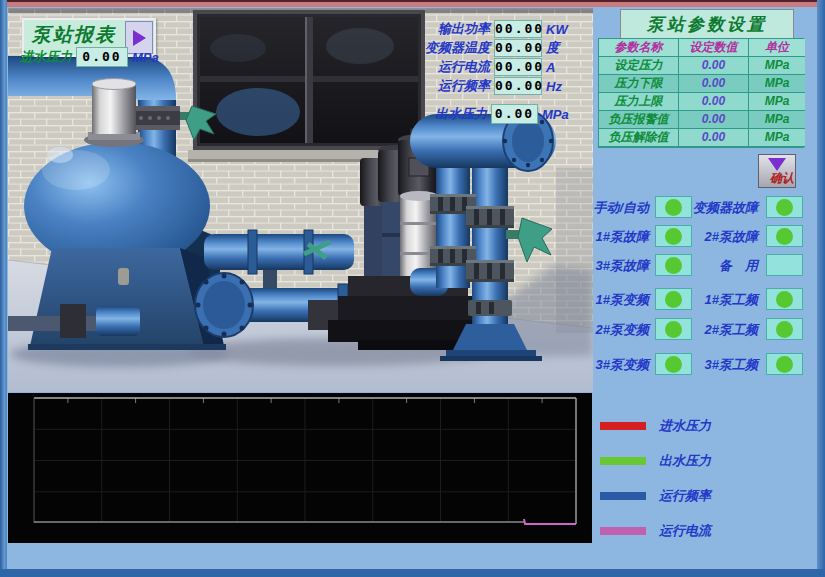 This screenshot has width=825, height=577. I want to click on legend-swatch-outlet-pressure, so click(623, 461).